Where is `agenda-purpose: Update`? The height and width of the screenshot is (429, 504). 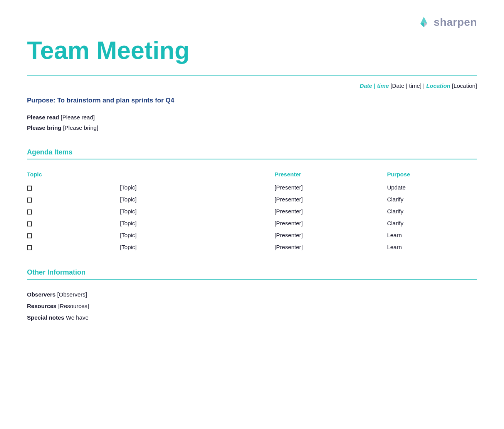 agenda-purpose: Update is located at coordinates (432, 187).